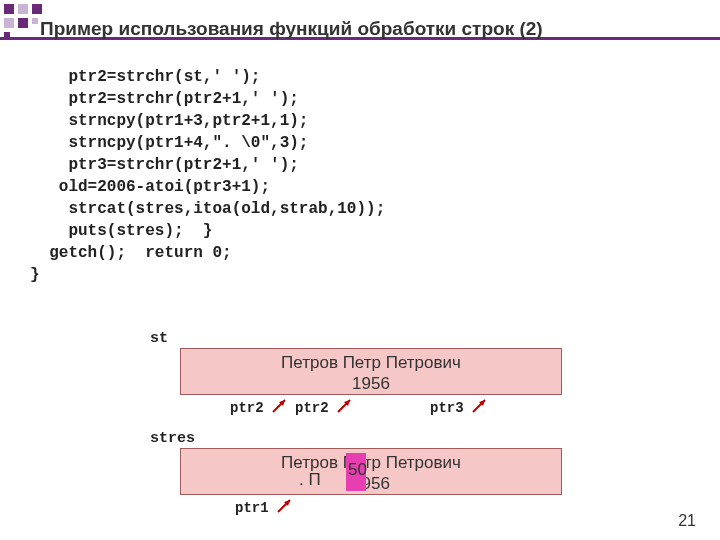 The image size is (720, 540). Describe the element at coordinates (358, 470) in the screenshot. I see `overlay-num: 50` at that location.